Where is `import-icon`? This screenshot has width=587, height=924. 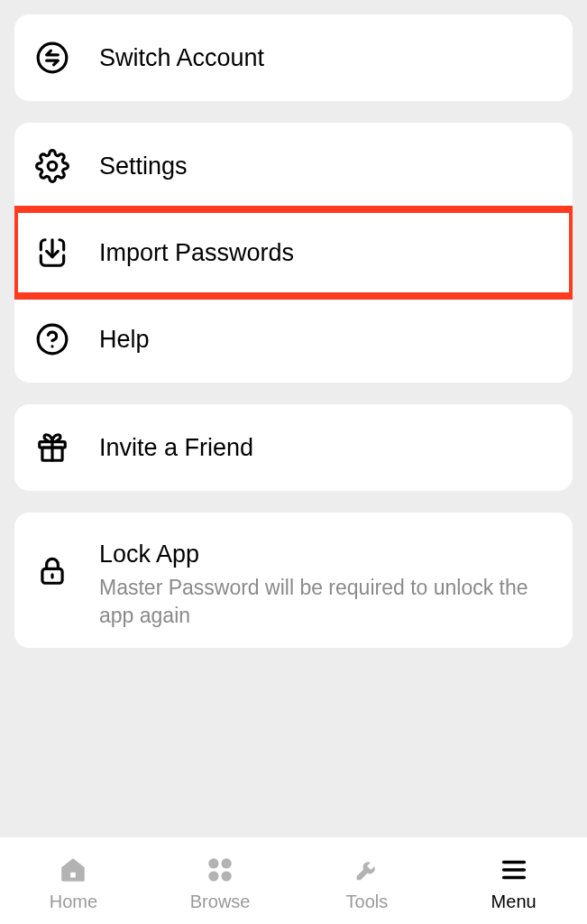
import-icon is located at coordinates (52, 253).